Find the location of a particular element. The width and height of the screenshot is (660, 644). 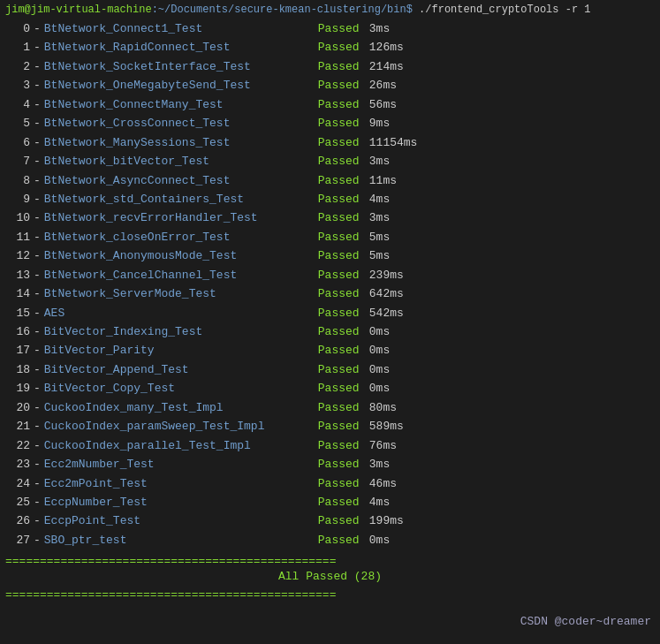

table-row: 11 - BtNetwork_closeOnError_TestPassed5m… is located at coordinates (330, 237).